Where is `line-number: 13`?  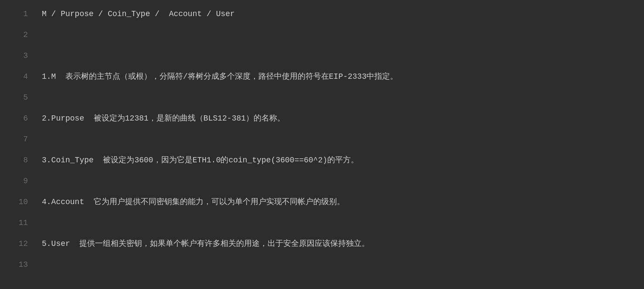
line-number: 13 is located at coordinates (17, 265).